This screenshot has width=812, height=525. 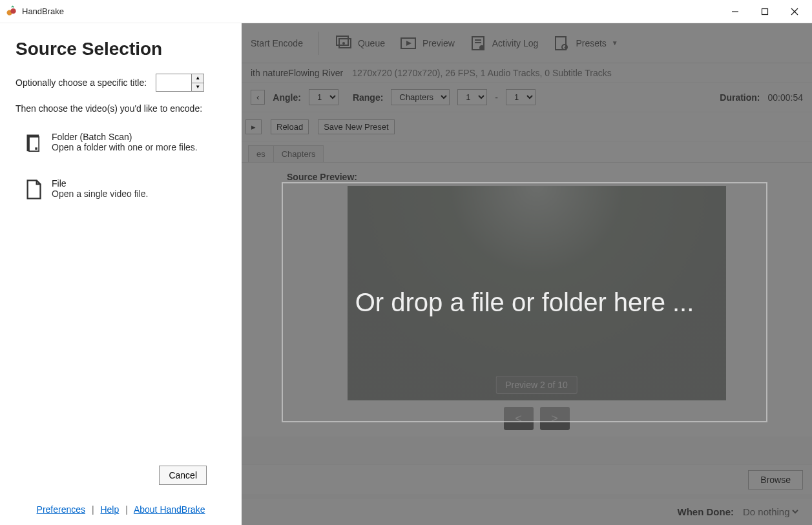 I want to click on instruction-text: Then choose the video(s) you'd like to e…, so click(x=121, y=108).